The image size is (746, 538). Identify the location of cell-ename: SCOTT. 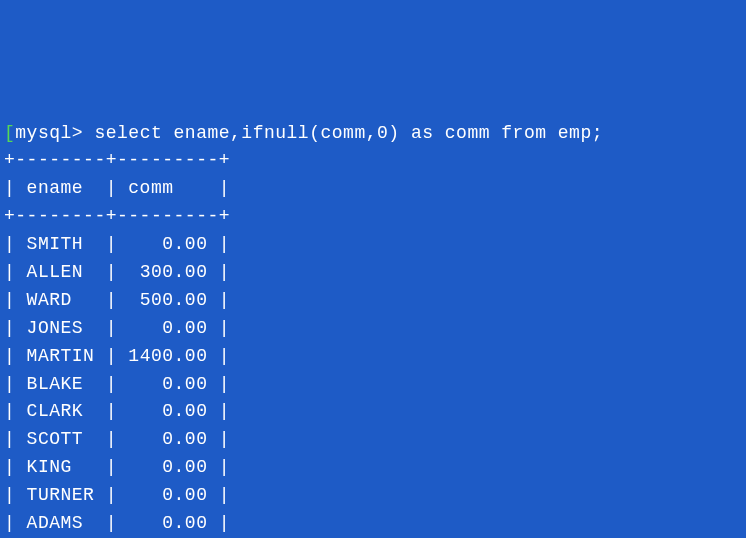
(66, 439).